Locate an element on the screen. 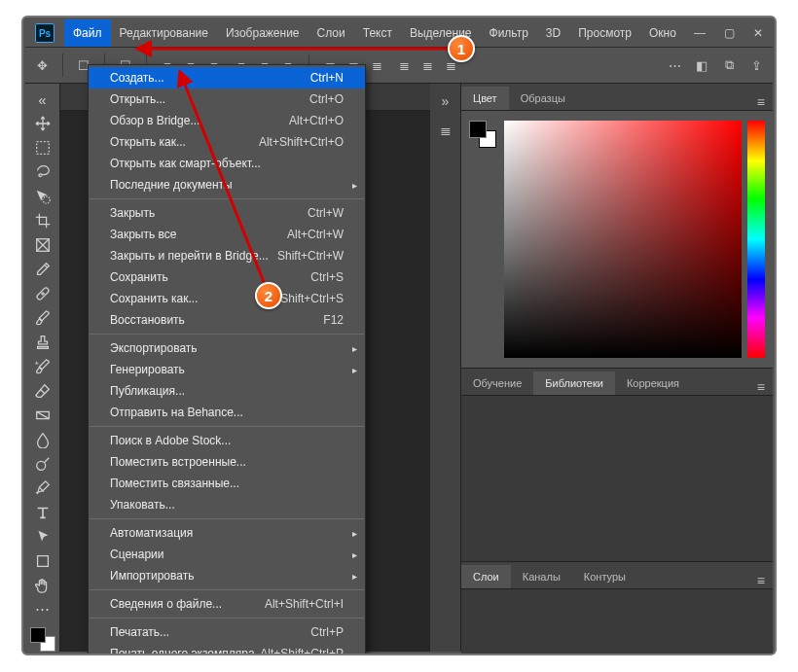 Image resolution: width=798 pixels, height=672 pixels. menu-item: ЗакрытьCtrl+W is located at coordinates (227, 213).